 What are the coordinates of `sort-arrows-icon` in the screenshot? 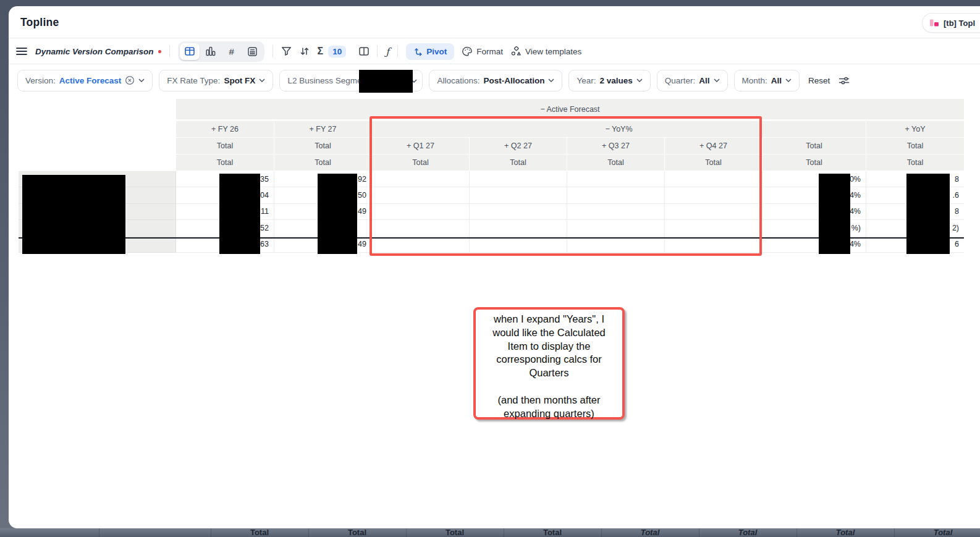 It's located at (305, 51).